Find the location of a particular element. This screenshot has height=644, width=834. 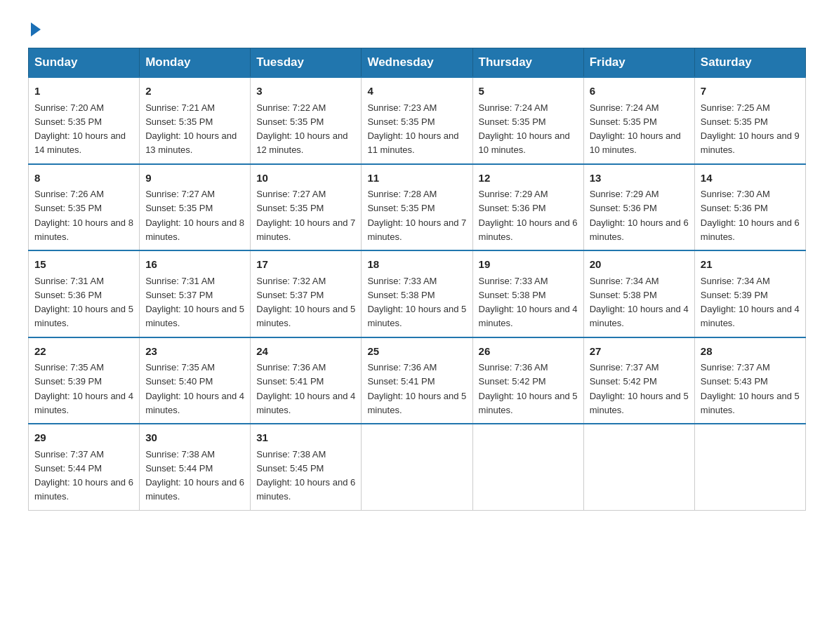

calendar-day-cell: 31 Sunrise: 7:38 AM Sunset: 5:45 PM Dayl… is located at coordinates (306, 467).